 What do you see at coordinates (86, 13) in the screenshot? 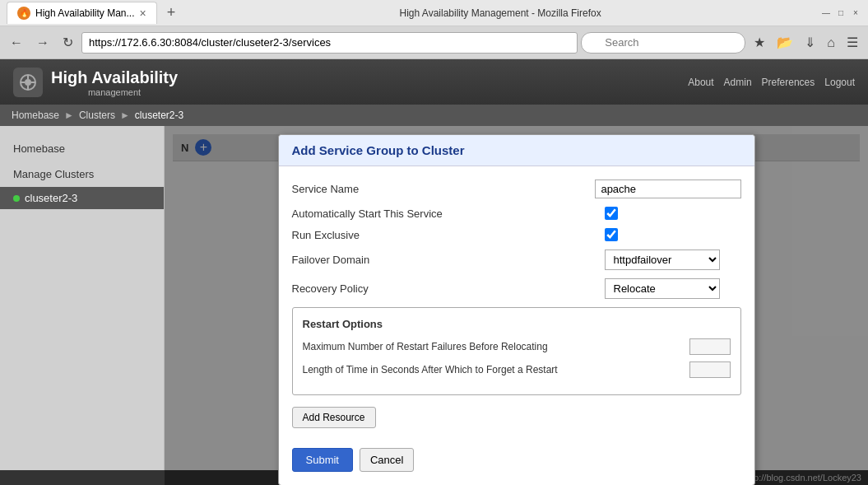
I see `browser-tab-title: High Availability Man...` at bounding box center [86, 13].